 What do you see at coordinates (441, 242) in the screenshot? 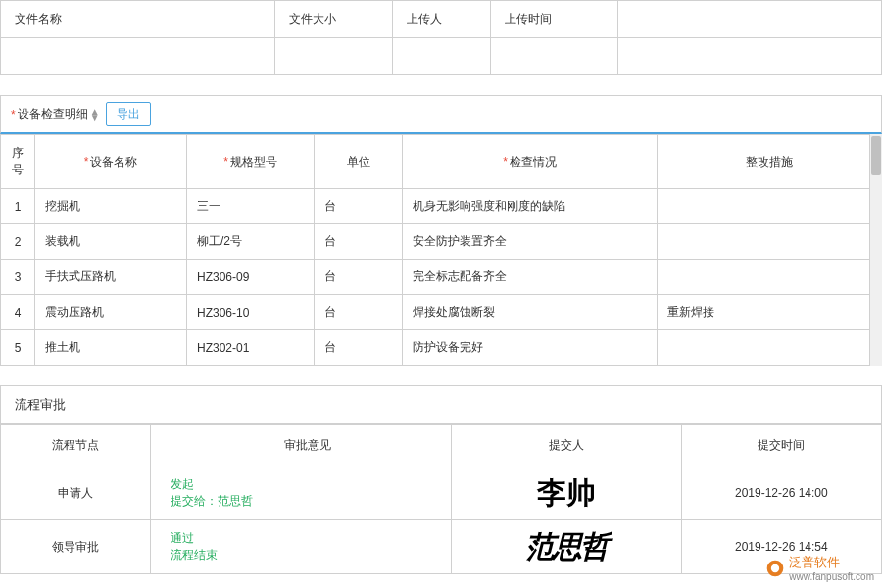
I see `table-row: 2装载机柳工/2号台安全防护装置齐全` at bounding box center [441, 242].